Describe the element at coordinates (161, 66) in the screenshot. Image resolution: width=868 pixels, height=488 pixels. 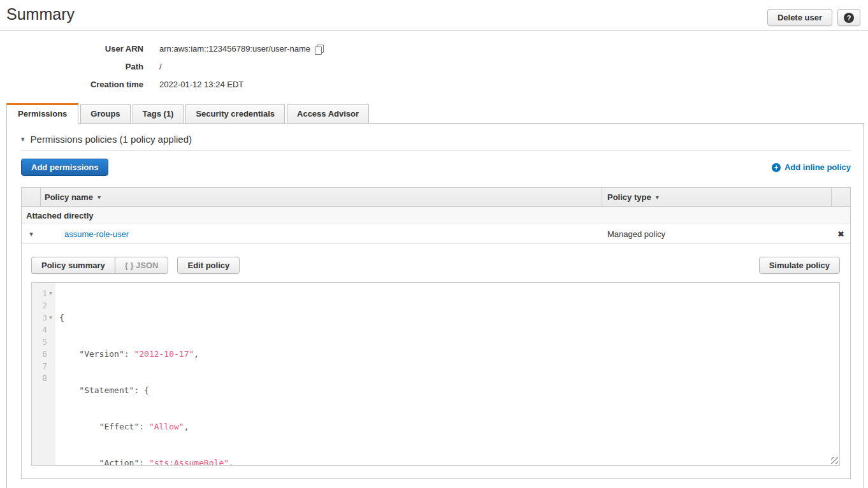
I see `path-value: /` at that location.